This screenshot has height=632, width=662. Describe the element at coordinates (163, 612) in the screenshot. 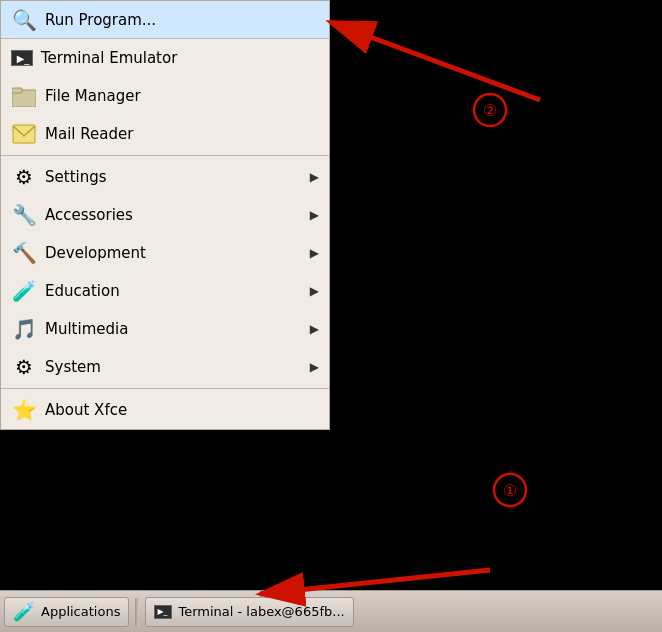

I see `terminal-task-icon: ▶_` at that location.